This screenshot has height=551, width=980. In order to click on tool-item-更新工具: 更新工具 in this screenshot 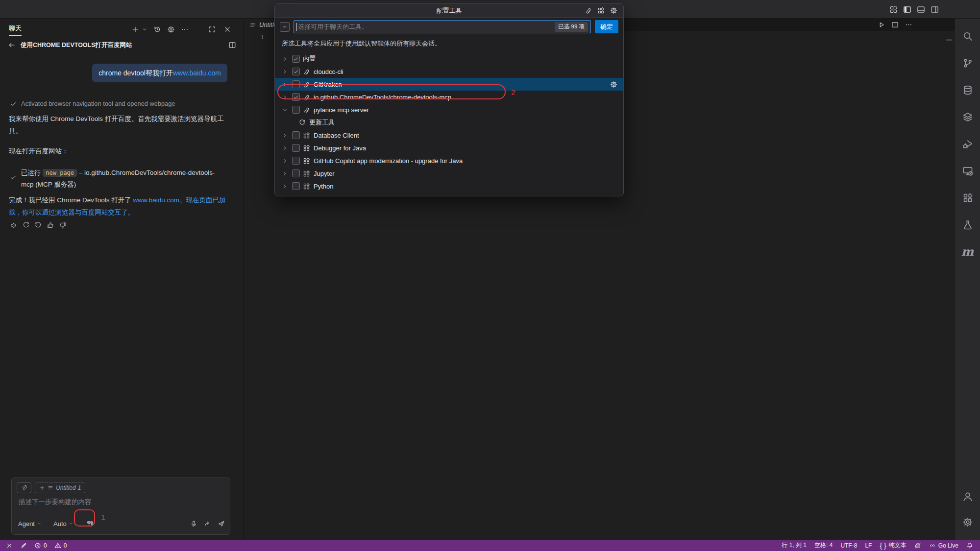, I will do `click(449, 122)`.